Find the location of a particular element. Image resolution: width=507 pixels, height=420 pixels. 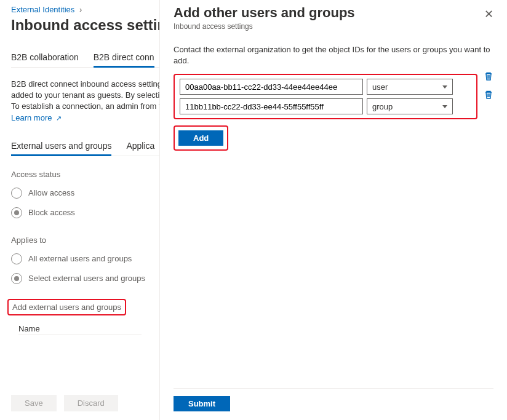

add-button: Add is located at coordinates (201, 138).